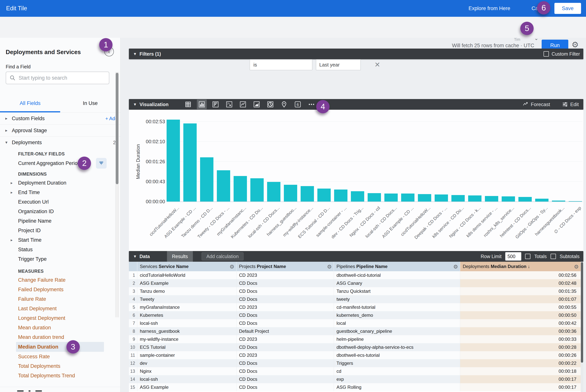  What do you see at coordinates (60, 230) in the screenshot?
I see `sidebar-item-project-id: Project ID` at bounding box center [60, 230].